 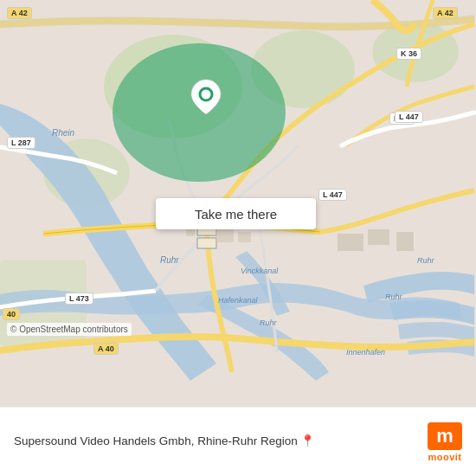 I want to click on road-label-l447-mid: L 447, so click(x=332, y=195).